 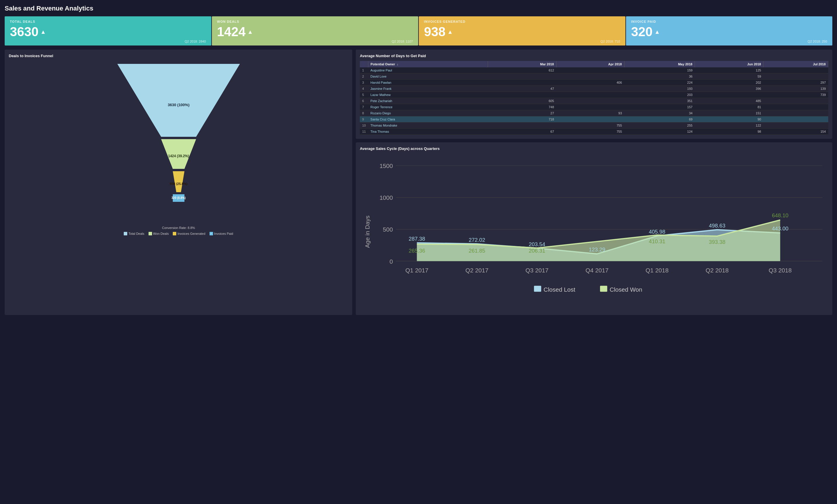 What do you see at coordinates (179, 234) in the screenshot?
I see `funnel-legend: Total Deals Won Deals Invoices Generated…` at bounding box center [179, 234].